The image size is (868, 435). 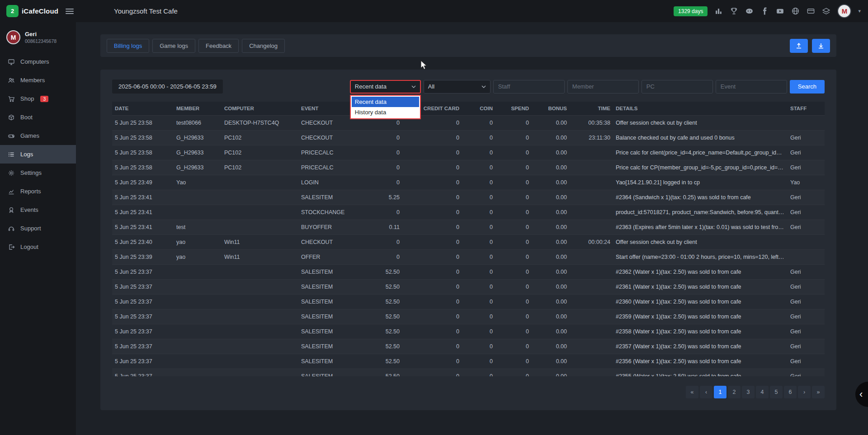 What do you see at coordinates (385, 87) in the screenshot?
I see `data-select: Recent data Recent dataHistory data` at bounding box center [385, 87].